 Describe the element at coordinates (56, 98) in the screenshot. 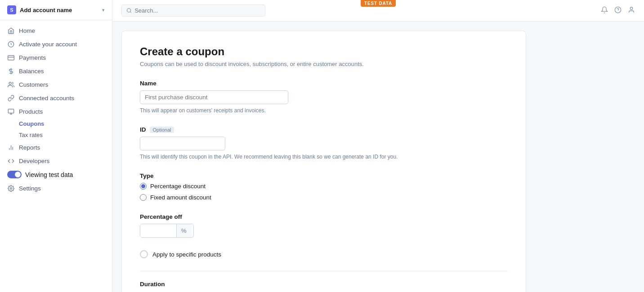

I see `sidebar-item-connected: Connected accounts` at that location.